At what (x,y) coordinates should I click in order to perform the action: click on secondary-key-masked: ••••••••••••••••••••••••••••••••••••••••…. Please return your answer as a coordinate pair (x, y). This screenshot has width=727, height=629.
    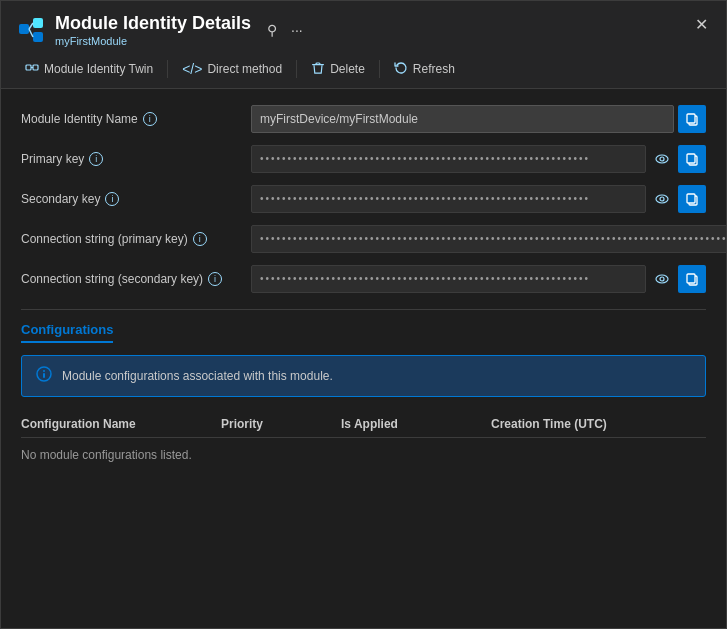
    Looking at the image, I should click on (448, 199).